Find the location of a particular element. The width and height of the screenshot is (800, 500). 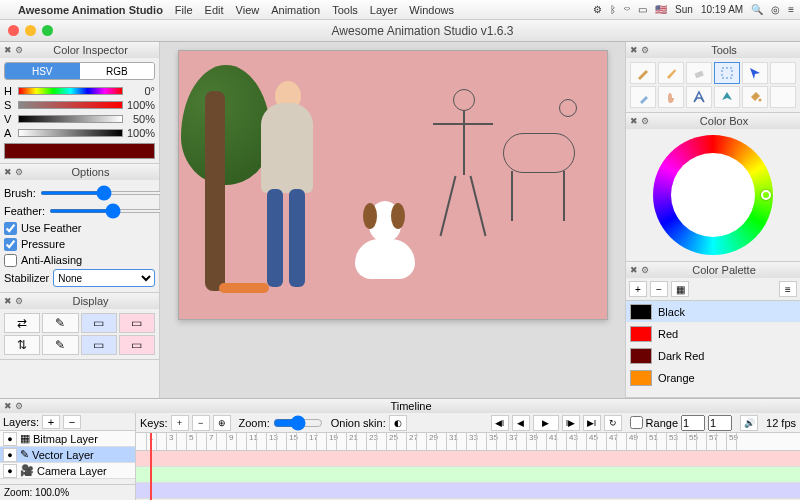

end-button: ▶I is located at coordinates (592, 423).